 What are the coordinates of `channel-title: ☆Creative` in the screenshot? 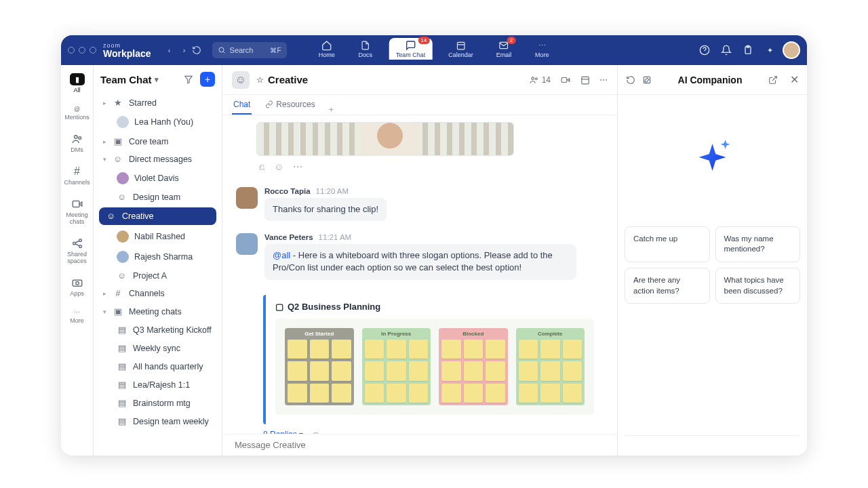 It's located at (282, 80).